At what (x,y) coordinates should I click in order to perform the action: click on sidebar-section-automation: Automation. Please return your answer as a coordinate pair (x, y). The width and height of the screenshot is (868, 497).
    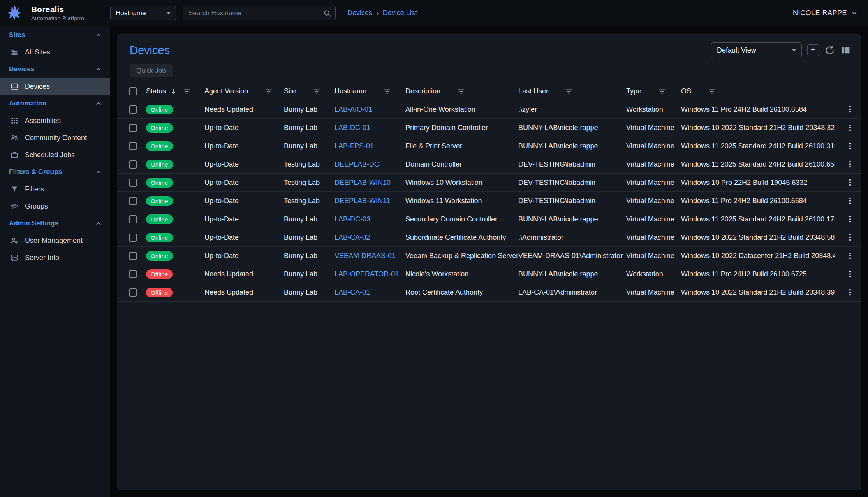
    Looking at the image, I should click on (55, 104).